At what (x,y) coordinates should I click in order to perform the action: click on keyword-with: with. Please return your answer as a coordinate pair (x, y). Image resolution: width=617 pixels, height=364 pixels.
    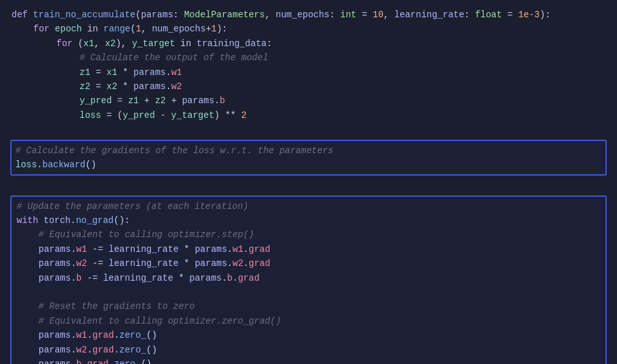
    Looking at the image, I should click on (30, 220).